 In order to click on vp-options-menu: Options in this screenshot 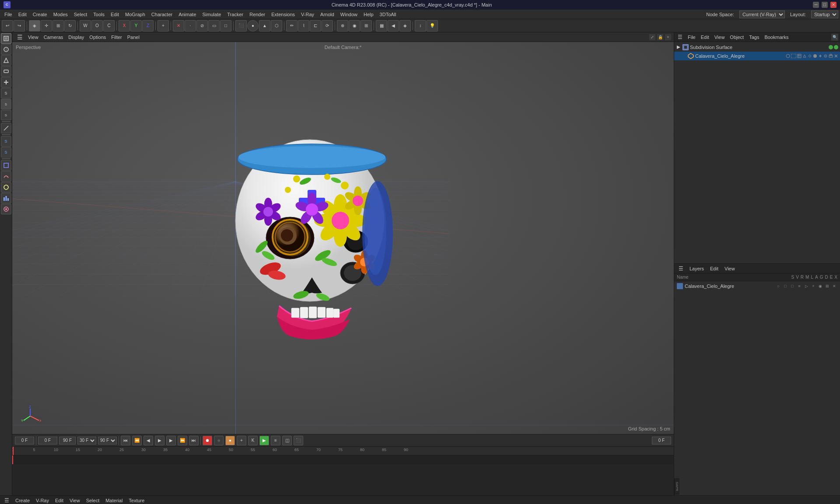, I will do `click(98, 37)`.